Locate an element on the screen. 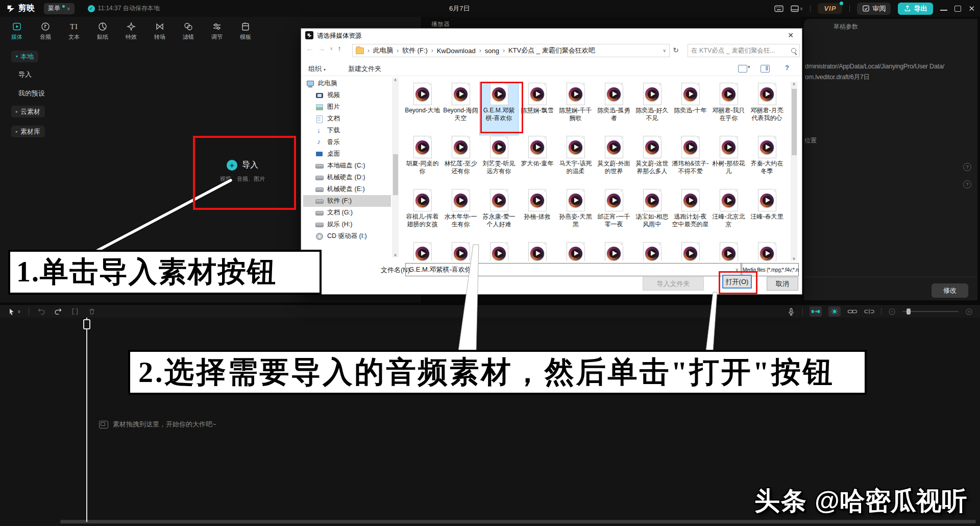  layout-toggle-icon: ∨ is located at coordinates (797, 9).